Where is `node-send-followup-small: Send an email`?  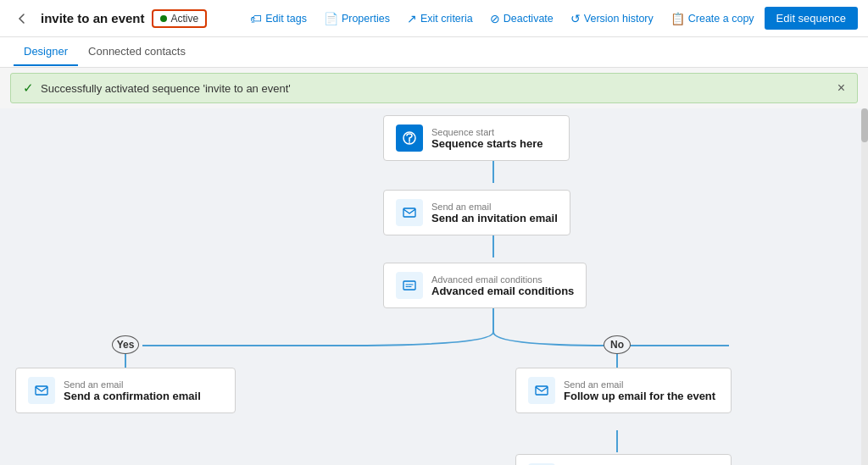 node-send-followup-small: Send an email is located at coordinates (639, 385).